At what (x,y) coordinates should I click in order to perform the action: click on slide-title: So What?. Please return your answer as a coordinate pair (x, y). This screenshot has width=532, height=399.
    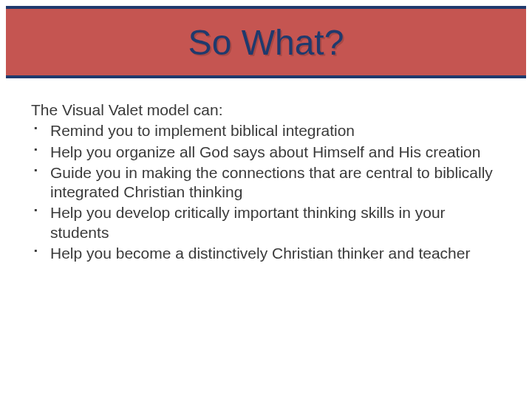
    Looking at the image, I should click on (266, 43).